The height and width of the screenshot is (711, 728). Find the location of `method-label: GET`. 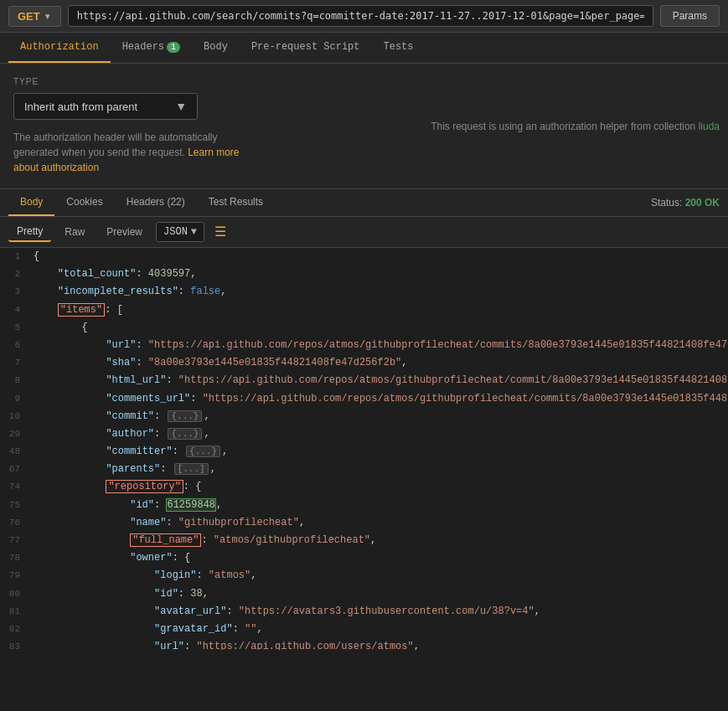

method-label: GET is located at coordinates (28, 17).